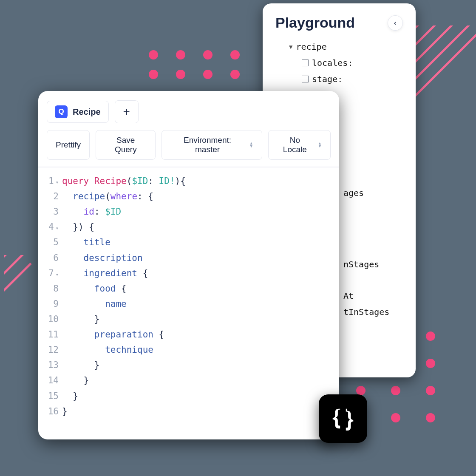  I want to click on tree-arg-label: locales:, so click(332, 63).